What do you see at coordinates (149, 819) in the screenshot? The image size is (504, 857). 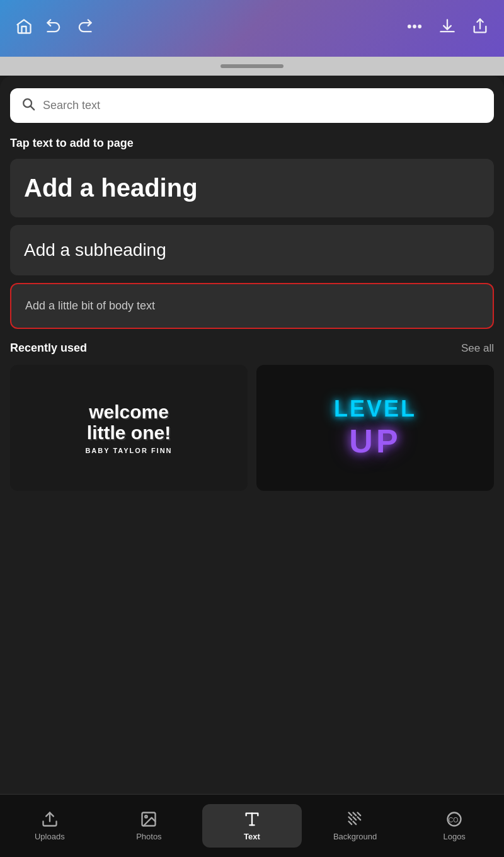 I see `photos-icon` at bounding box center [149, 819].